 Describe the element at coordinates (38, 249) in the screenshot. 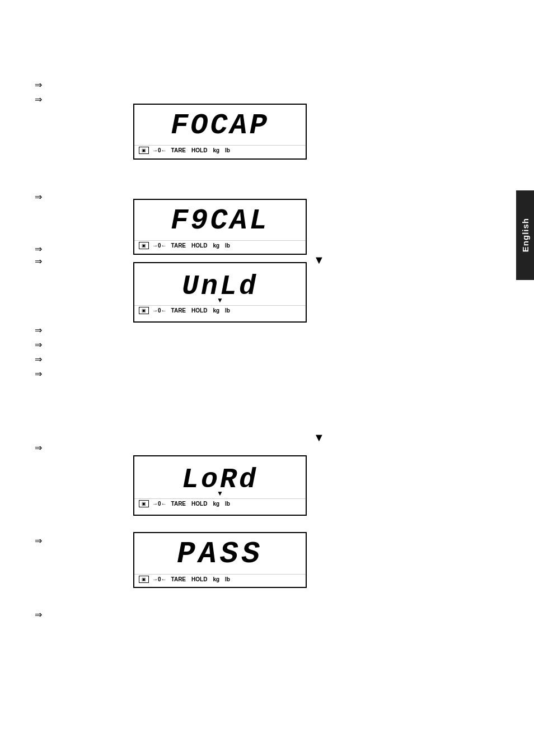

I see `arrow-4: ⇒` at that location.